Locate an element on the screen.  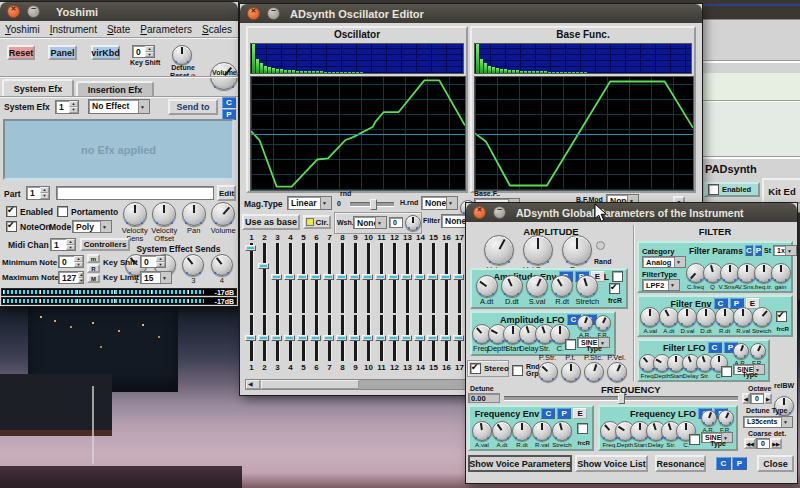
filter-params-copy-button: C is located at coordinates (749, 250).